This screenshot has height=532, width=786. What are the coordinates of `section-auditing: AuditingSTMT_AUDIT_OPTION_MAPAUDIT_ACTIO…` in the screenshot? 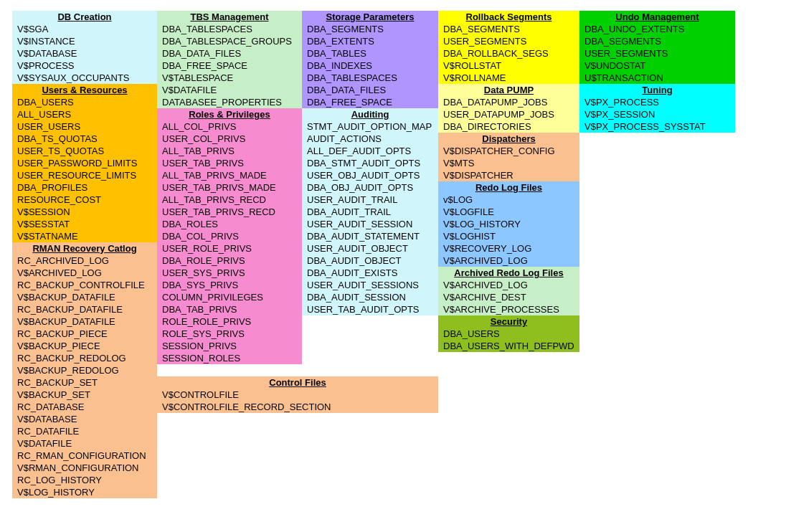 It's located at (370, 212).